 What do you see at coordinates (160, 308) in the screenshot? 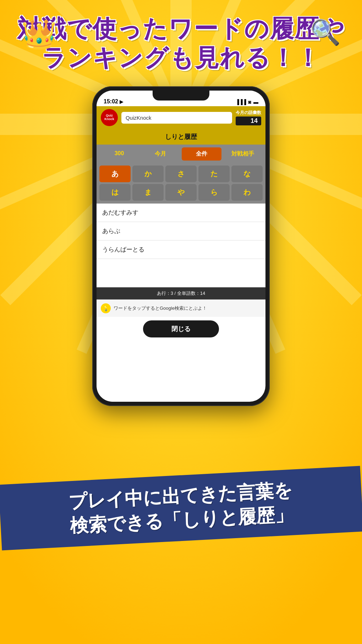
I see `tip-text: ワードをタップするとGoogle検索にとぶよ！` at bounding box center [160, 308].